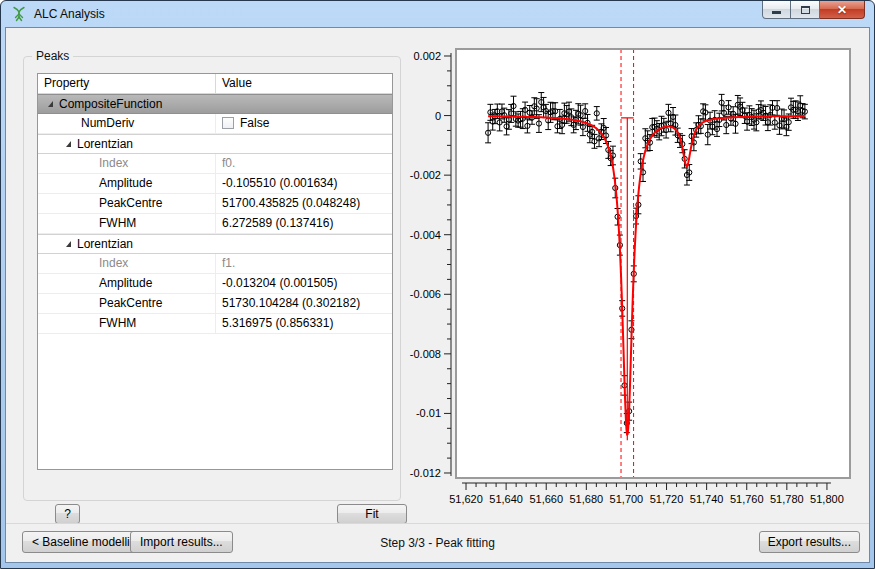  What do you see at coordinates (814, 10) in the screenshot?
I see `window-controls: ✕` at bounding box center [814, 10].